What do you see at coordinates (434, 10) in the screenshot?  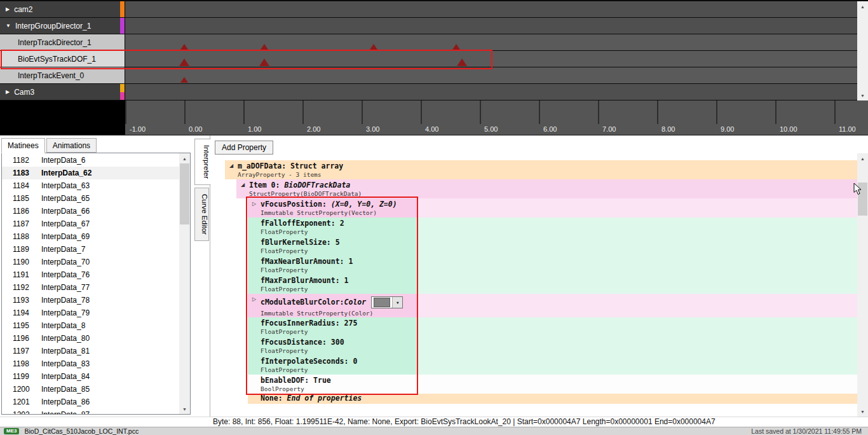 I see `timeline-row-cam2: ▶cam2` at bounding box center [434, 10].